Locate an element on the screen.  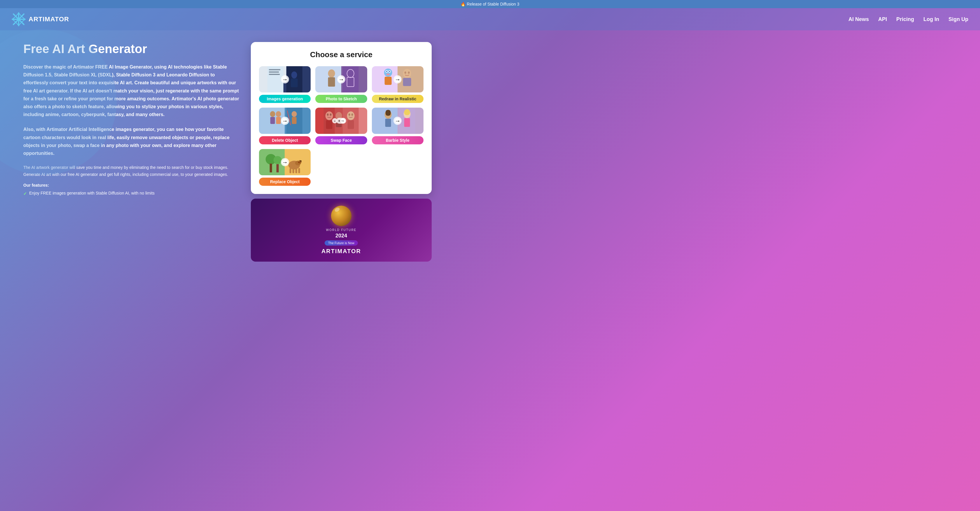
navbar: ARTIMATOR AI News API Pricing Log In Sig… is located at coordinates (490, 19).